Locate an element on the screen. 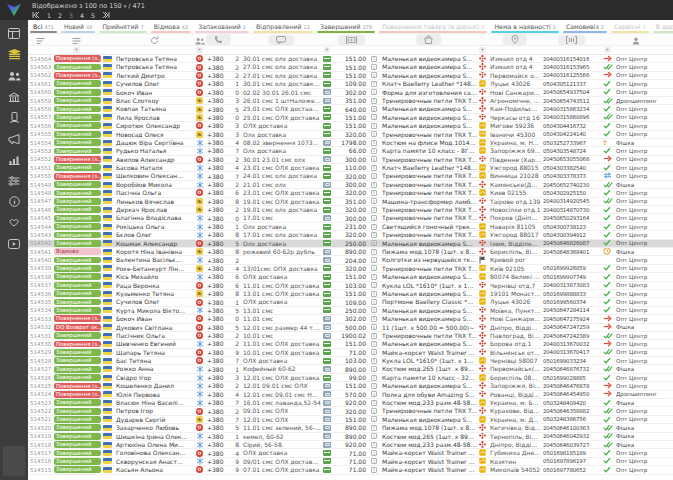  column-header-name is located at coordinates (154, 40).